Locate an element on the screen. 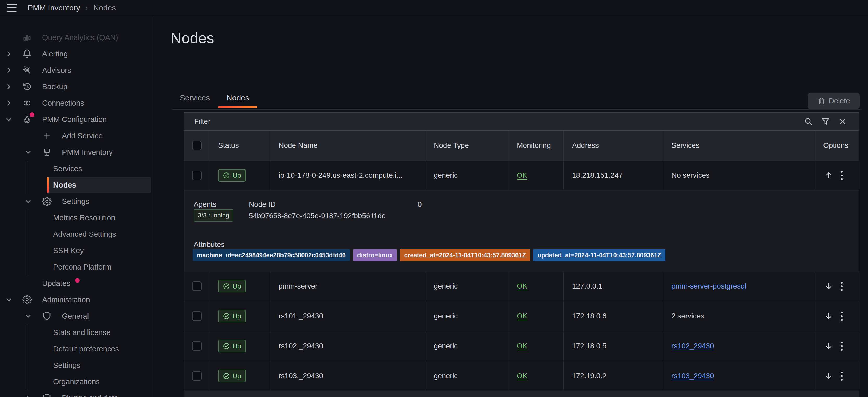 The width and height of the screenshot is (868, 397). sidebar-item-metrics-resolution: Metrics Resolution is located at coordinates (77, 218).